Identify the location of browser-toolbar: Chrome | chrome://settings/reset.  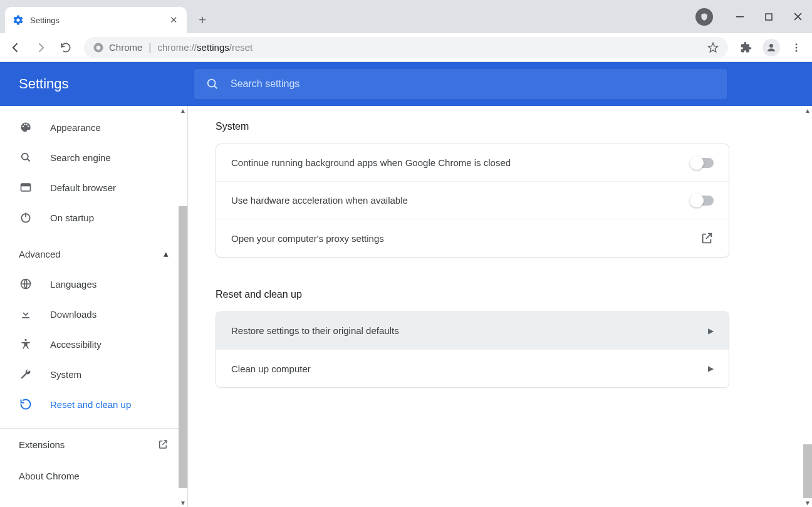
(406, 48).